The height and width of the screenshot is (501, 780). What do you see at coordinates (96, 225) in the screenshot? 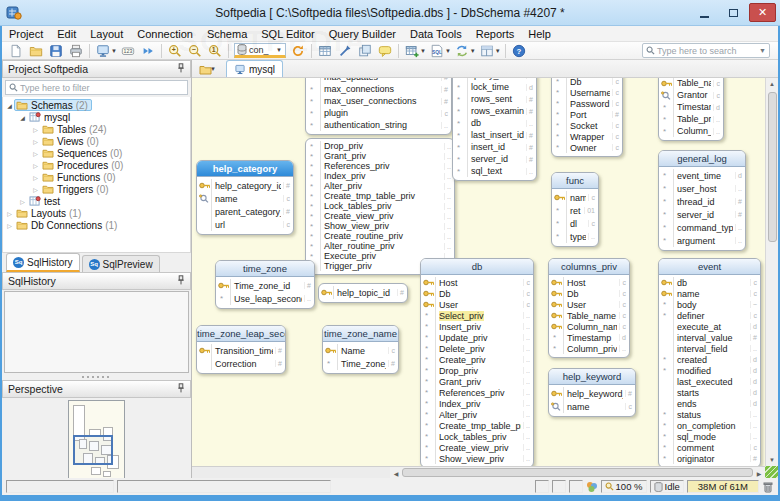
I see `tree-item-db-connections: ▷Db Connections(1)` at bounding box center [96, 225].